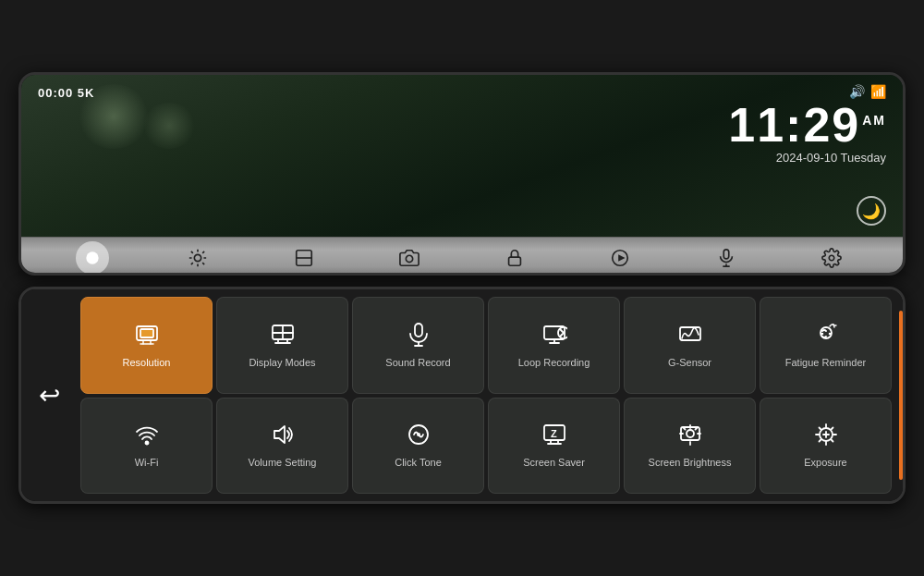  I want to click on settings-icon, so click(832, 258).